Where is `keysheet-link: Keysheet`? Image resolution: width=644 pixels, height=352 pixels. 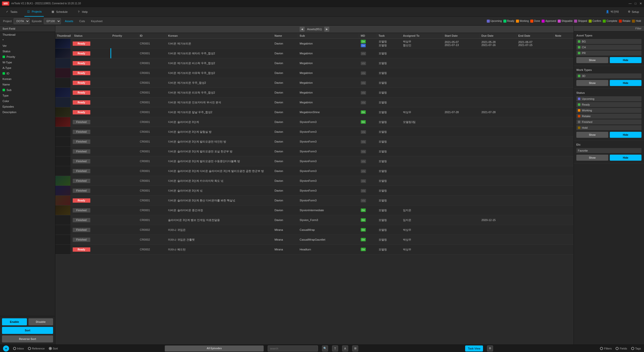
keysheet-link: Keysheet is located at coordinates (97, 21).